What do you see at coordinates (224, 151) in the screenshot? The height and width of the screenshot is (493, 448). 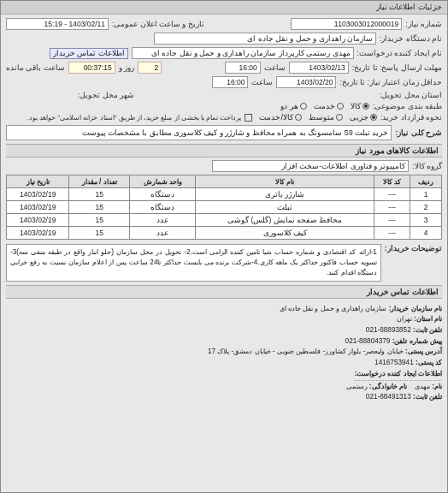 I see `goods-section-title: اطلاعات کالاهای مورد نیاز` at bounding box center [224, 151].